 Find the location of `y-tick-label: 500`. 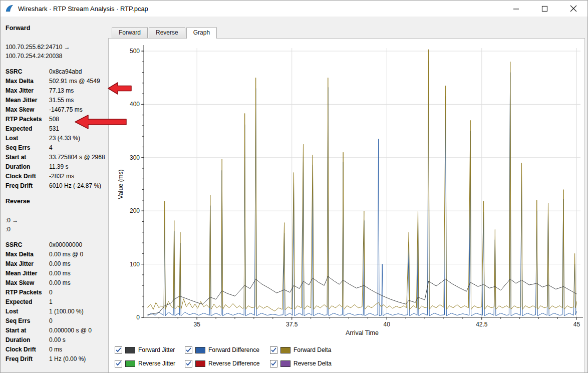

y-tick-label: 500 is located at coordinates (135, 51).